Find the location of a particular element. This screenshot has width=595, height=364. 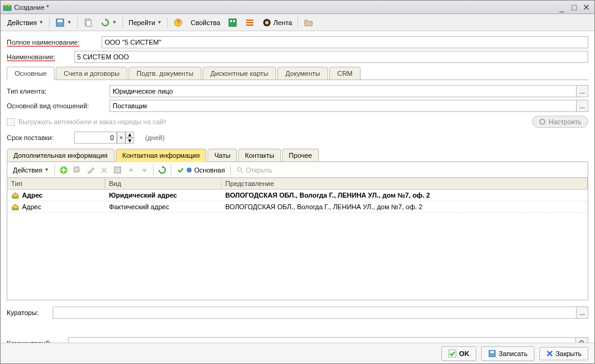

main-addr-label: Основная is located at coordinates (209, 170).